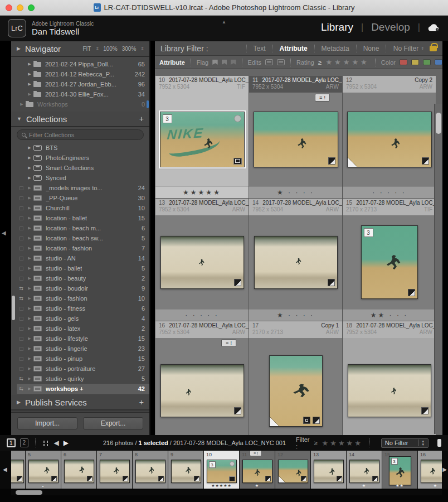 This screenshot has height=502, width=448. Describe the element at coordinates (389, 192) in the screenshot. I see `cell-rating-stars: · · · · ·` at that location.